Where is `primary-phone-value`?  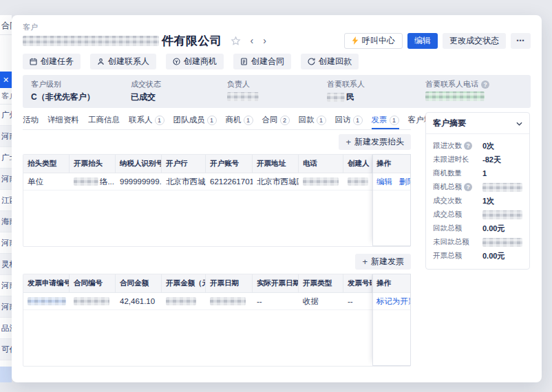
primary-phone-value is located at coordinates (478, 96).